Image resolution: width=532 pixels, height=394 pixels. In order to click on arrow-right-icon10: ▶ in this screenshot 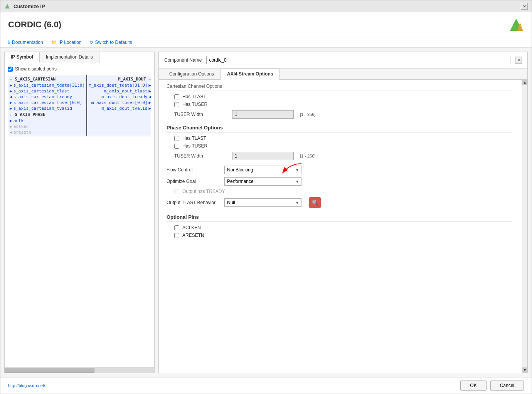, I will do `click(150, 109)`.